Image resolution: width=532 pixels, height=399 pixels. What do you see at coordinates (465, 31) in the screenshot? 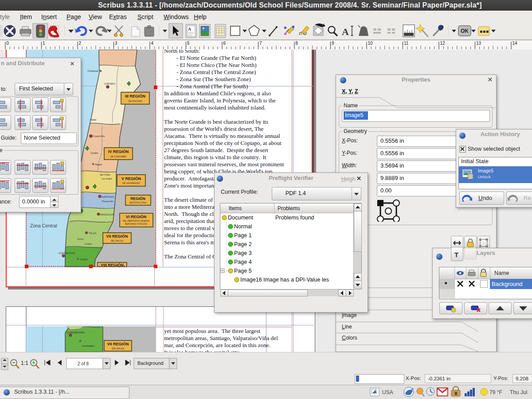
I see `svg-text: OK` at bounding box center [465, 31].